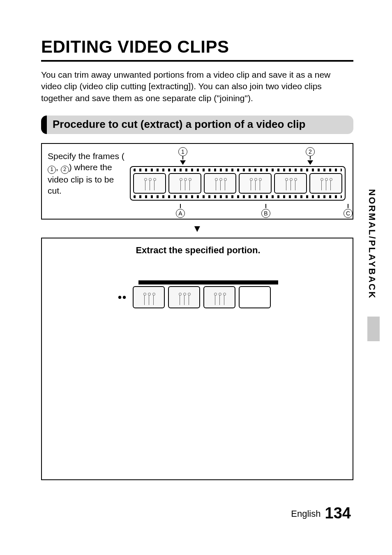  Describe the element at coordinates (197, 86) in the screenshot. I see `intro-paragraph: You can trim away unwanted portions from…` at that location.